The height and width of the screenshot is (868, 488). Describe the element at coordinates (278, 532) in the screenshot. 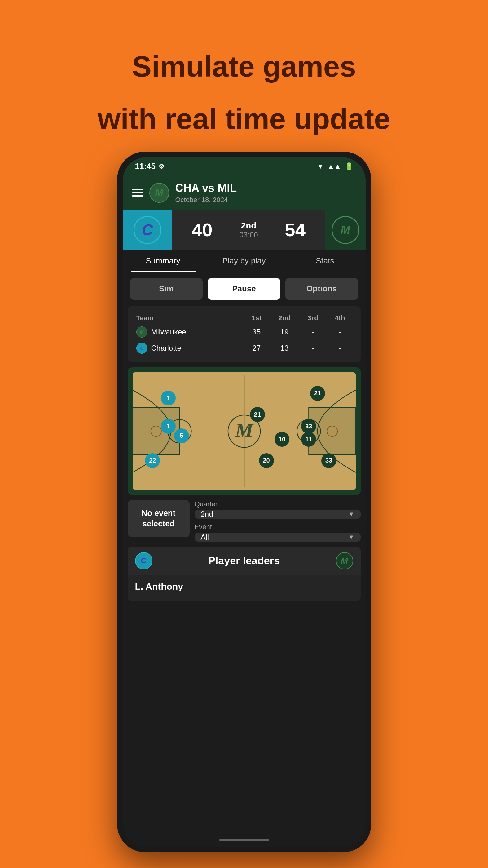

I see `event-dropdown-group: Event All ▼` at that location.